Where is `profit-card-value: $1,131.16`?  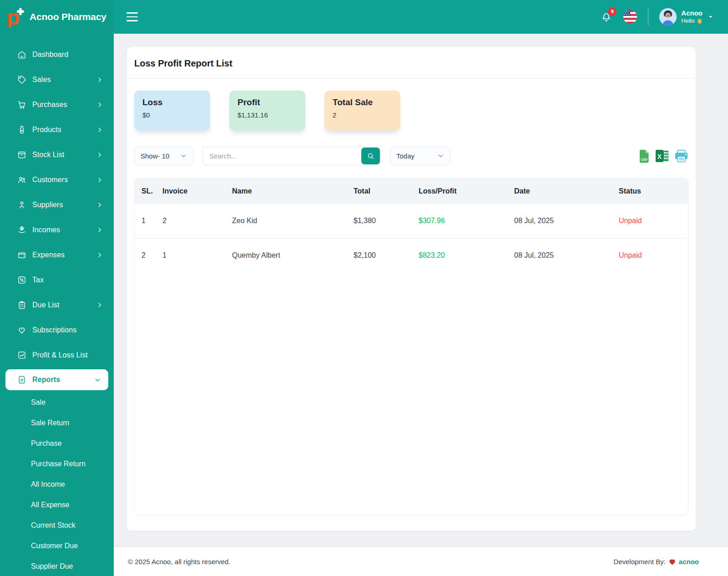 profit-card-value: $1,131.16 is located at coordinates (268, 115).